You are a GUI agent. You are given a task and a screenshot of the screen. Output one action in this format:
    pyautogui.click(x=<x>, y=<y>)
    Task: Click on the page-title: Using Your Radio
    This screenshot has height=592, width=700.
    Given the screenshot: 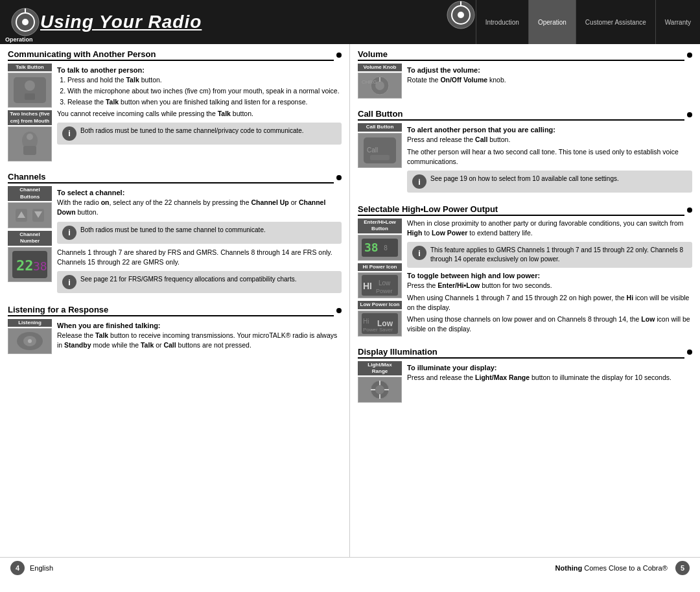 What is the action you would take?
    pyautogui.click(x=121, y=22)
    